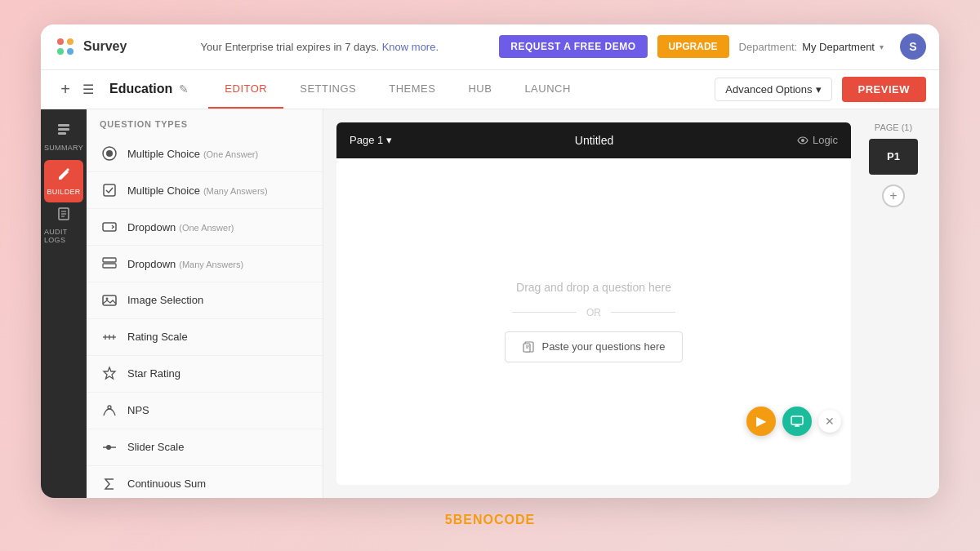 This screenshot has width=980, height=551. What do you see at coordinates (593, 347) in the screenshot?
I see `paste-questions-button: Paste your questions here` at bounding box center [593, 347].